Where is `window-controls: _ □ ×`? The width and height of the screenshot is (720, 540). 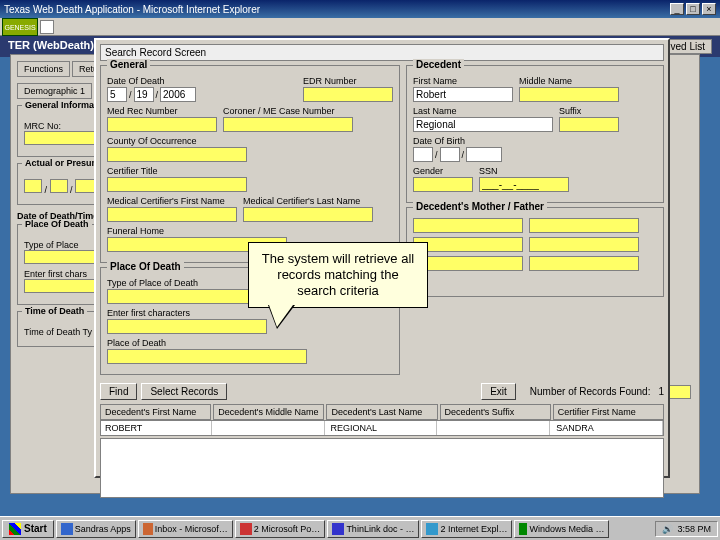 window-controls: _ □ × is located at coordinates (693, 9).